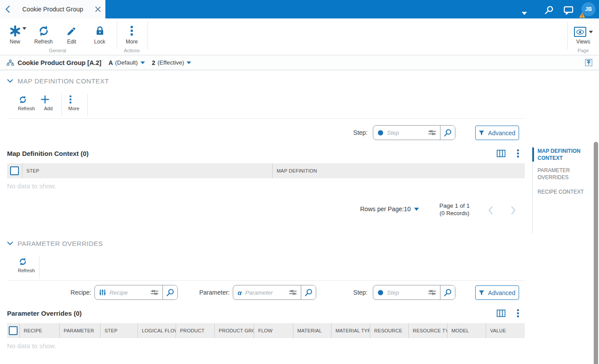 The height and width of the screenshot is (364, 599). I want to click on section-map-definition-context-header: MAP DEFINITION CONTEXT, so click(58, 81).